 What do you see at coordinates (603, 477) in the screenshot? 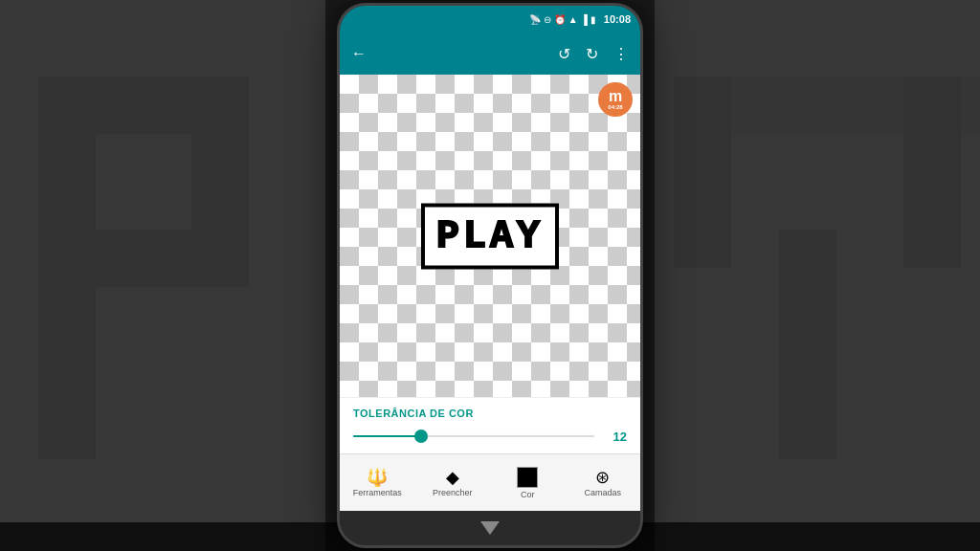
I see `camadas-icon: ⊛` at bounding box center [603, 477].